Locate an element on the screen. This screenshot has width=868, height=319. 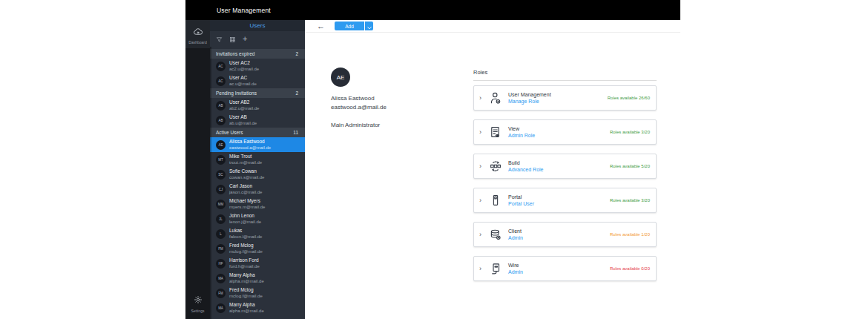
role-link: Admin Role is located at coordinates (559, 135).